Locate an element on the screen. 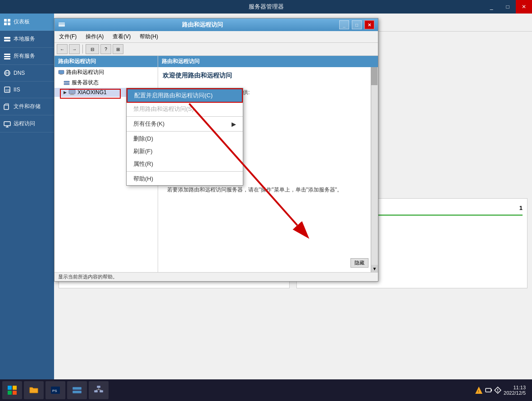  sidebar-label-files: 文件和存储 is located at coordinates (27, 106).